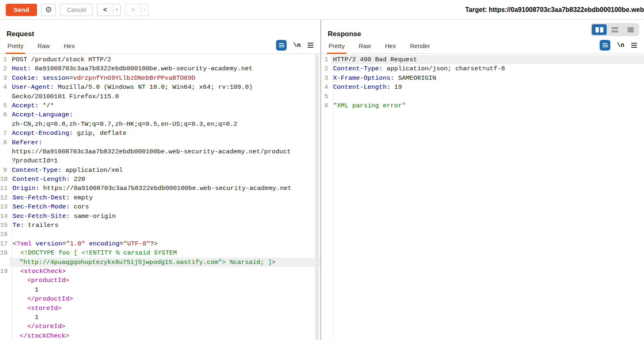 This screenshot has height=340, width=644. Describe the element at coordinates (165, 179) in the screenshot. I see `code-text: Content-Length: 220` at that location.